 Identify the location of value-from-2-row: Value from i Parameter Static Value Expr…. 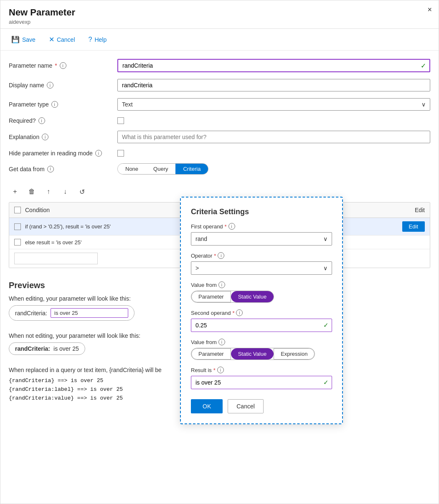
(261, 349).